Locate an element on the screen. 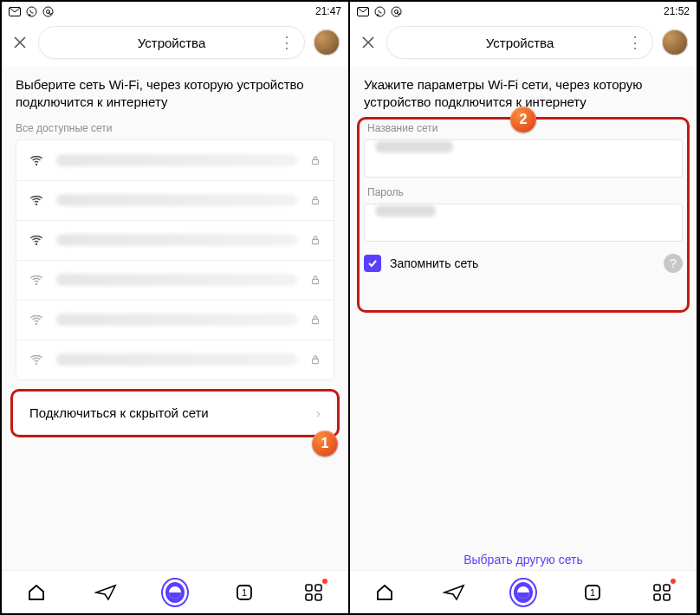 The height and width of the screenshot is (615, 700). ssid-value-blurred is located at coordinates (414, 147).